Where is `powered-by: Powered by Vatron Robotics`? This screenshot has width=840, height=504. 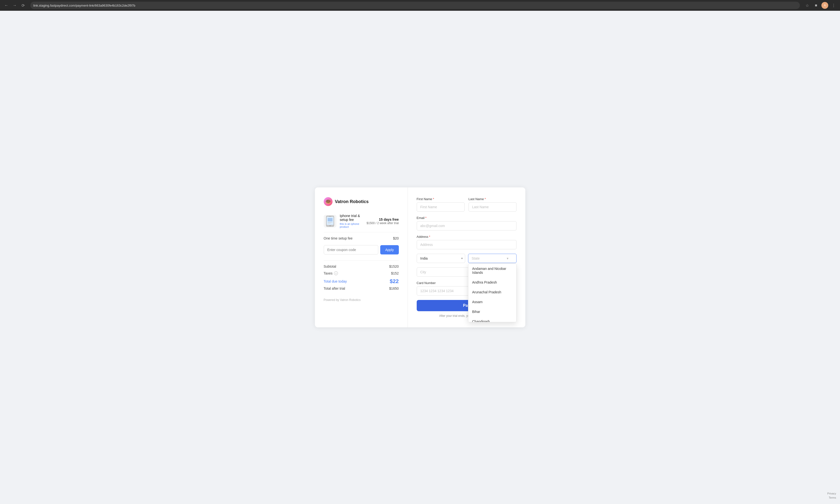 powered-by: Powered by Vatron Robotics is located at coordinates (361, 300).